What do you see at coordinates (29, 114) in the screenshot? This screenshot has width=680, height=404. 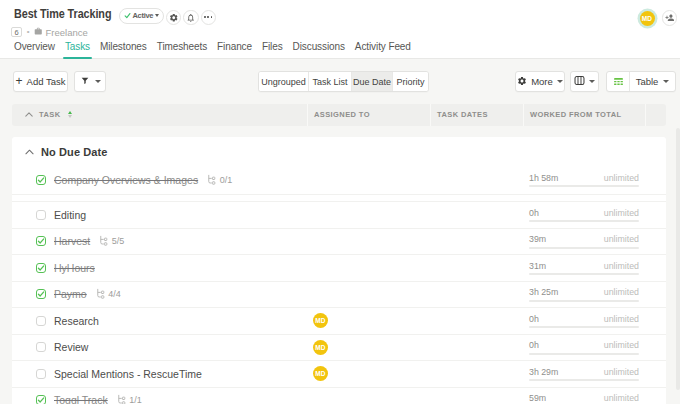 I see `collapse-all-icon` at bounding box center [29, 114].